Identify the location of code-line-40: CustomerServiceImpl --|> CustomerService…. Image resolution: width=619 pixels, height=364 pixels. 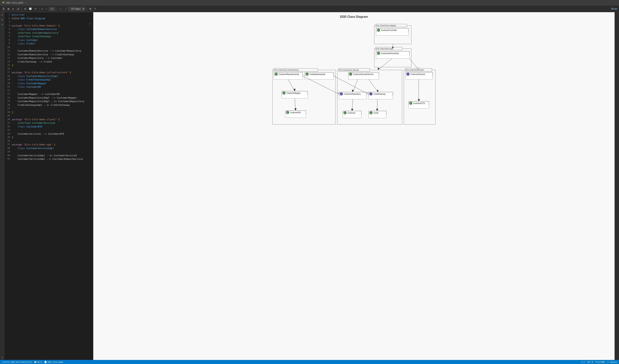
(52, 156).